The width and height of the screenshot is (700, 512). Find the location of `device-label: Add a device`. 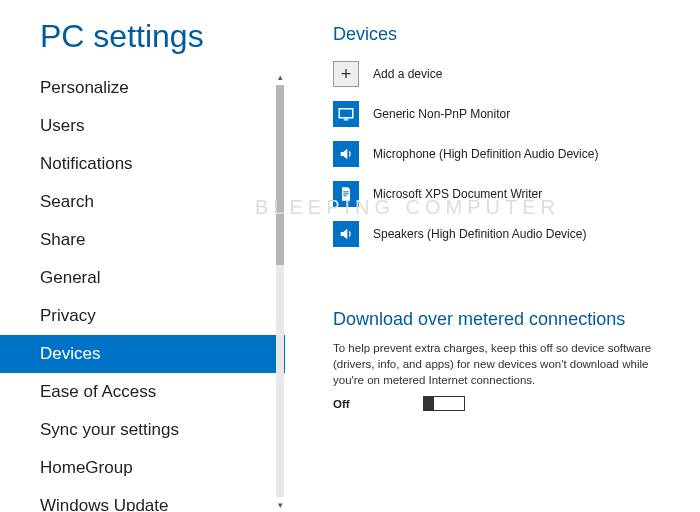

device-label: Add a device is located at coordinates (408, 74).